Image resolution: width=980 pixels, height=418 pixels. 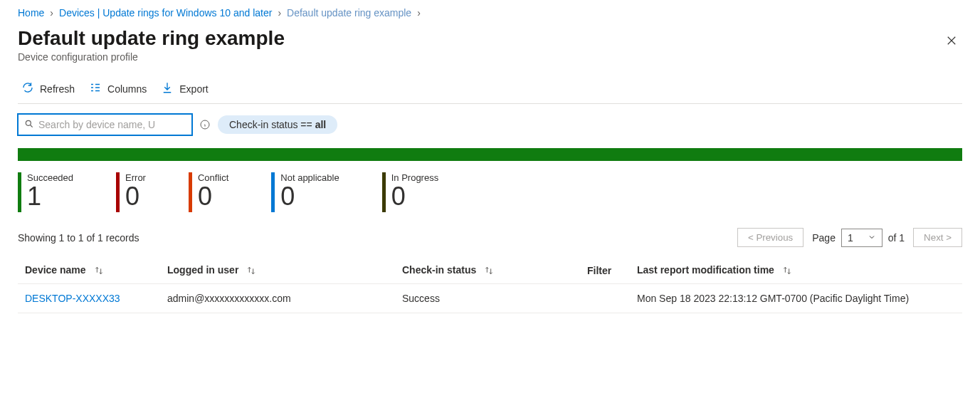 What do you see at coordinates (29, 125) in the screenshot?
I see `search-icon` at bounding box center [29, 125].